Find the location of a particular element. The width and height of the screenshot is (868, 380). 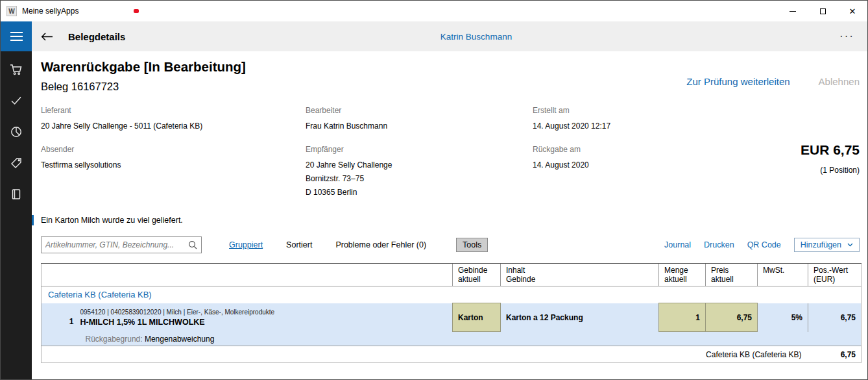

document-title: Warenrückgabe [In Bearbeitung] is located at coordinates (450, 67).